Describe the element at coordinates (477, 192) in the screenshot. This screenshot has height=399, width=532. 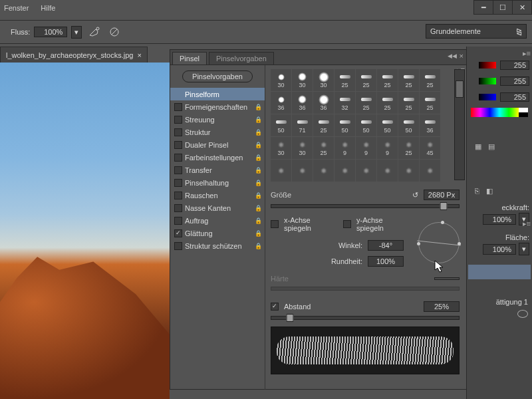
I see `link-icon: ⎘` at that location.